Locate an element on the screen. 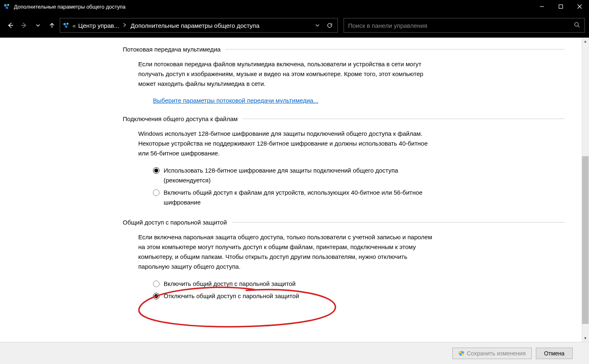  window-minimize-button is located at coordinates (542, 7).